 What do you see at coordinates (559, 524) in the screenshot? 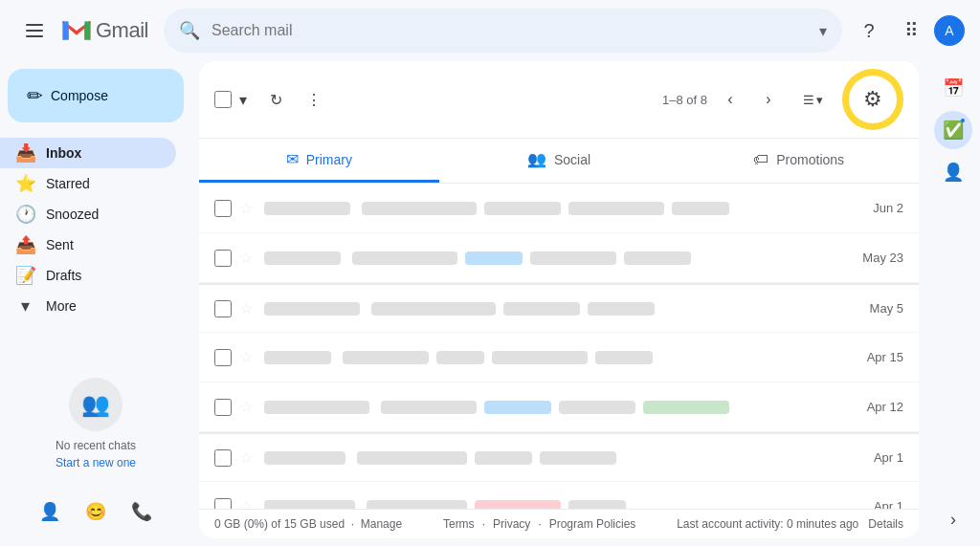
I see `email-footer: 0 GB (0%) of 15 GB used · Manage Terms ·…` at bounding box center [559, 524].